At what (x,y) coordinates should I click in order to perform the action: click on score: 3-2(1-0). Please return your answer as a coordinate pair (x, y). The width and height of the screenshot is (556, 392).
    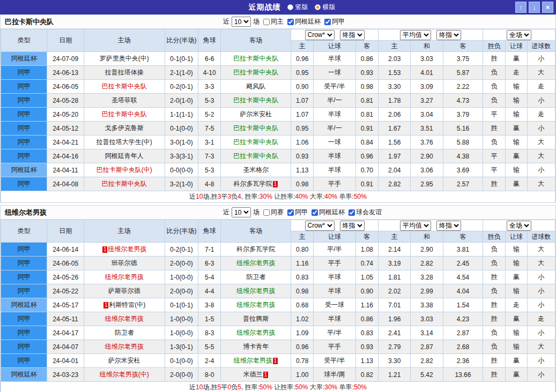
    Looking at the image, I should click on (181, 184).